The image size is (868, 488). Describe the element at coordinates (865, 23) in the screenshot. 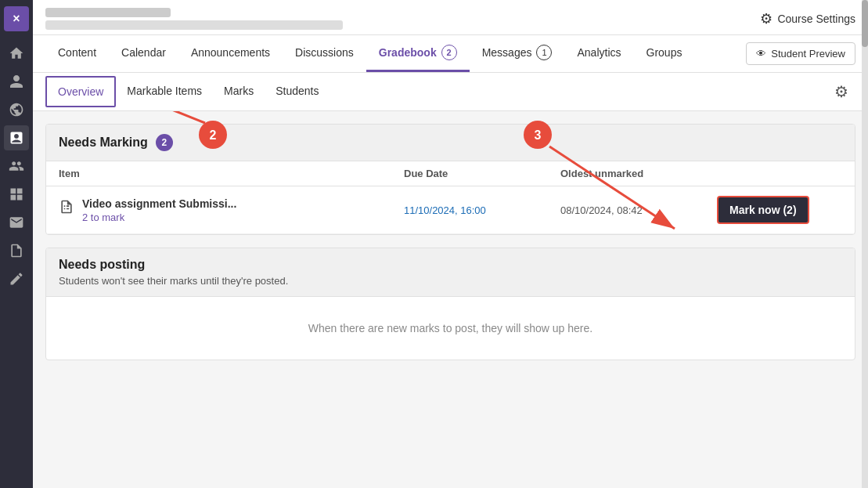

I see `scrollbar-thumb` at that location.